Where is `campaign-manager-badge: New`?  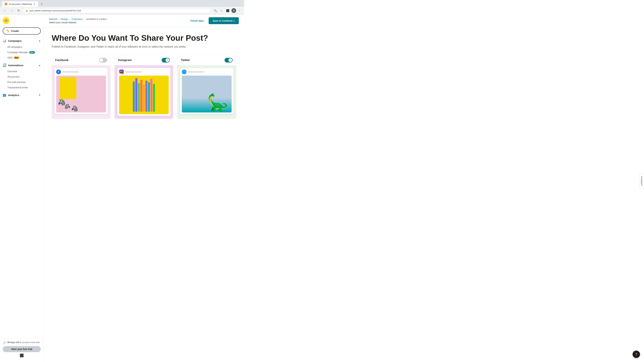 campaign-manager-badge: New is located at coordinates (32, 52).